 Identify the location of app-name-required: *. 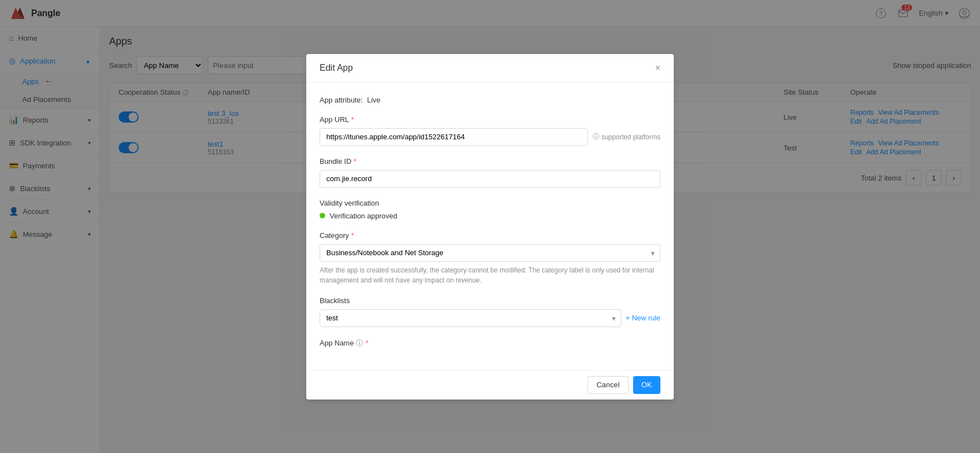
(366, 343).